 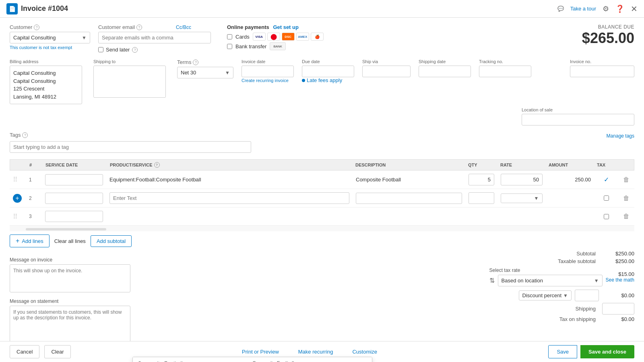 What do you see at coordinates (70, 241) in the screenshot?
I see `clear-all-lines-button: Clear all lines` at bounding box center [70, 241].